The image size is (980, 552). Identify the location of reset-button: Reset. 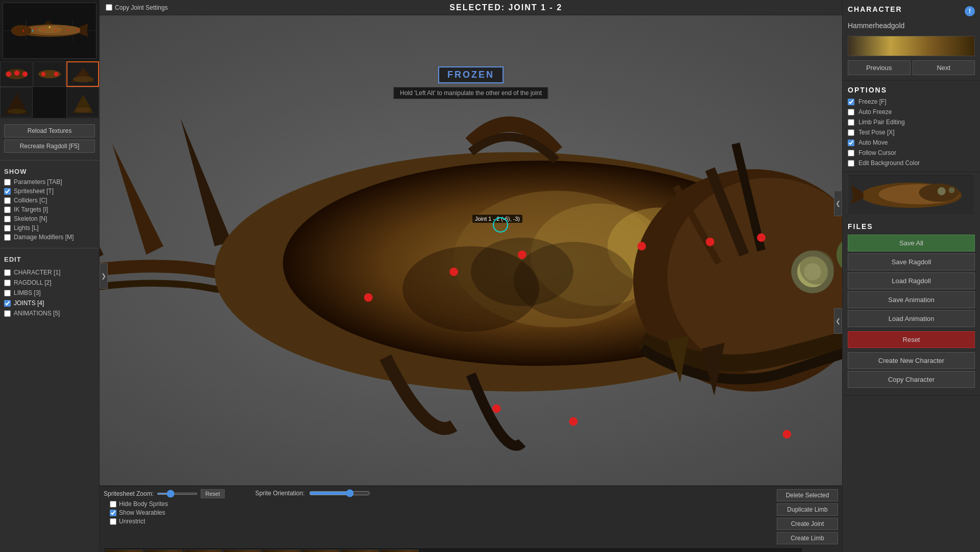
(911, 339).